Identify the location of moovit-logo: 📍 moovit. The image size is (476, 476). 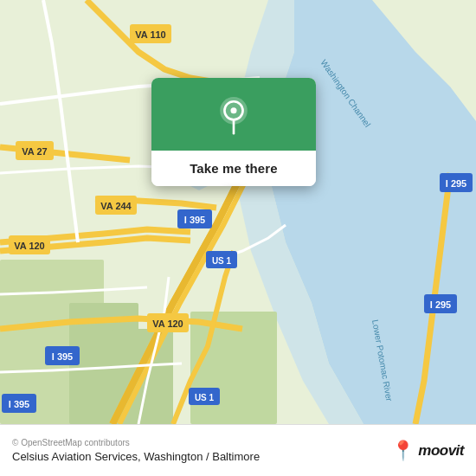
(428, 451).